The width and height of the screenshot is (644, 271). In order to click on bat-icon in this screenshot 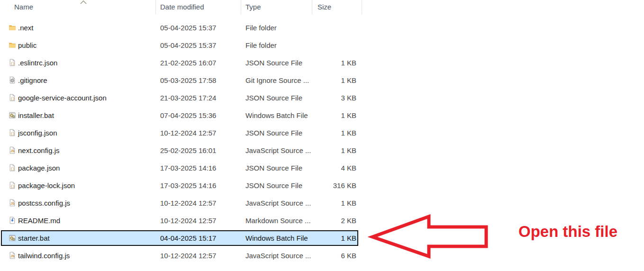, I will do `click(12, 238)`.